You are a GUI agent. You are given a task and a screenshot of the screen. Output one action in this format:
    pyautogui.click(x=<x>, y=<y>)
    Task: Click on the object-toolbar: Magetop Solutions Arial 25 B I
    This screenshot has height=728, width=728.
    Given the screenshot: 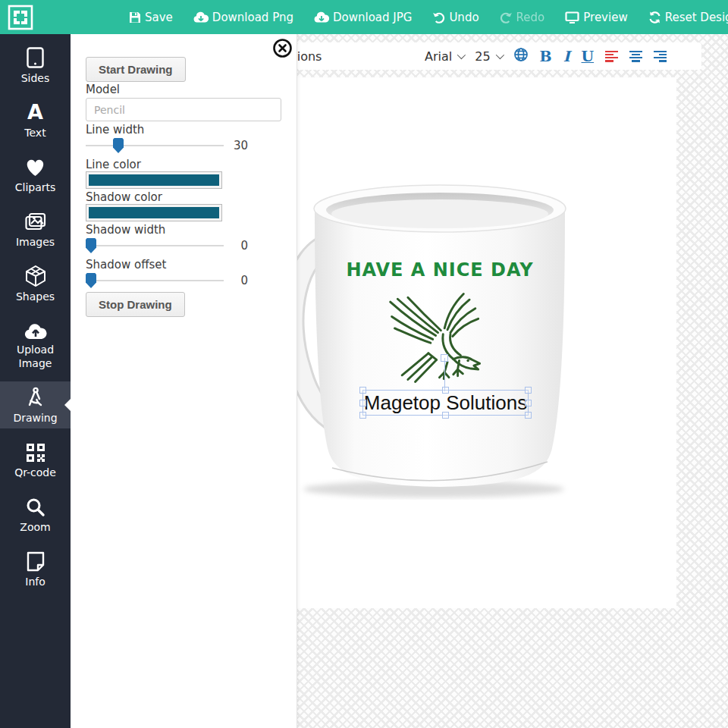 What is the action you would take?
    pyautogui.click(x=499, y=56)
    